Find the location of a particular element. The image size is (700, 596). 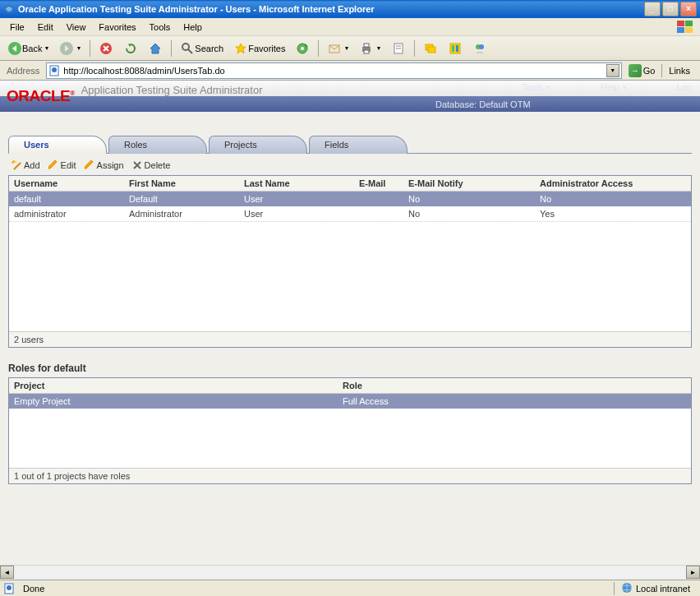

menubar: File Edit View Favorites Tools Help is located at coordinates (350, 27).